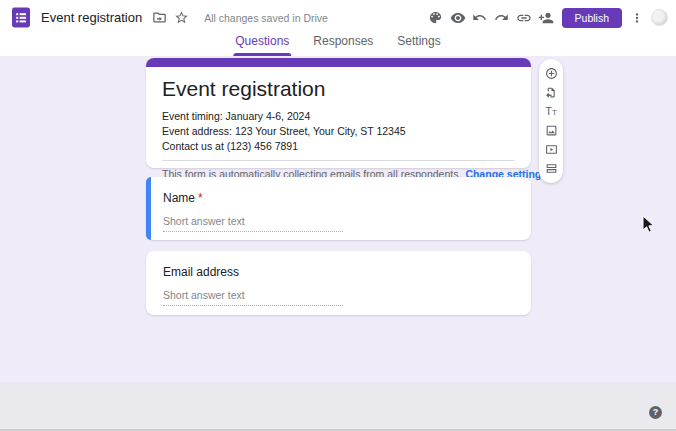 Image resolution: width=676 pixels, height=431 pixels. What do you see at coordinates (181, 18) in the screenshot?
I see `star-icon` at bounding box center [181, 18].